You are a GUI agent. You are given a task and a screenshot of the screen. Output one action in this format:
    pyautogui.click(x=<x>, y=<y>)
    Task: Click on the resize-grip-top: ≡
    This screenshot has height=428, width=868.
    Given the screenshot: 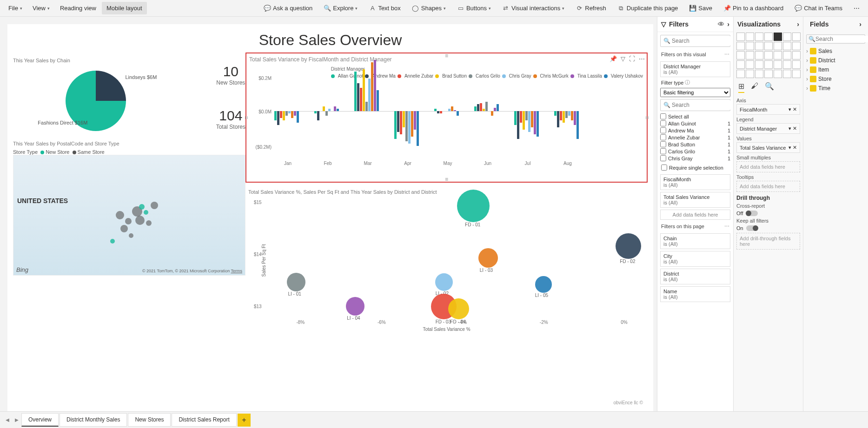 What is the action you would take?
    pyautogui.click(x=446, y=56)
    